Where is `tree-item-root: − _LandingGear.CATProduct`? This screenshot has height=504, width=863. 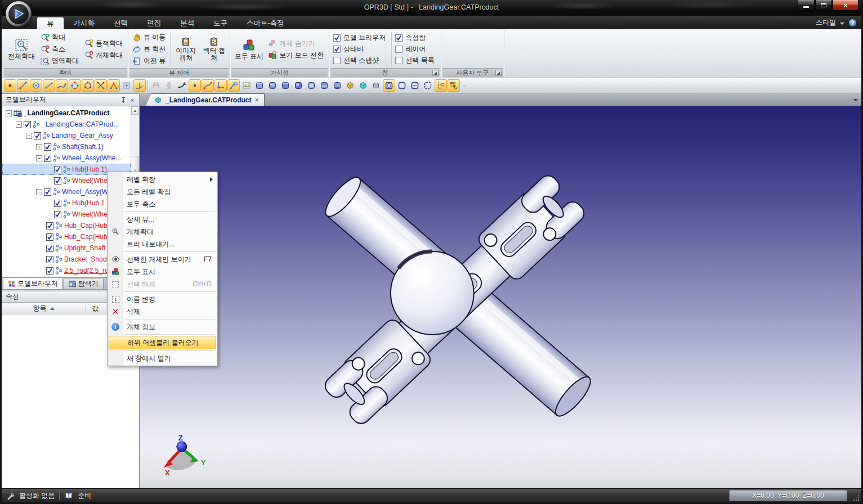
tree-item-root: − _LandingGear.CATProduct is located at coordinates (66, 113).